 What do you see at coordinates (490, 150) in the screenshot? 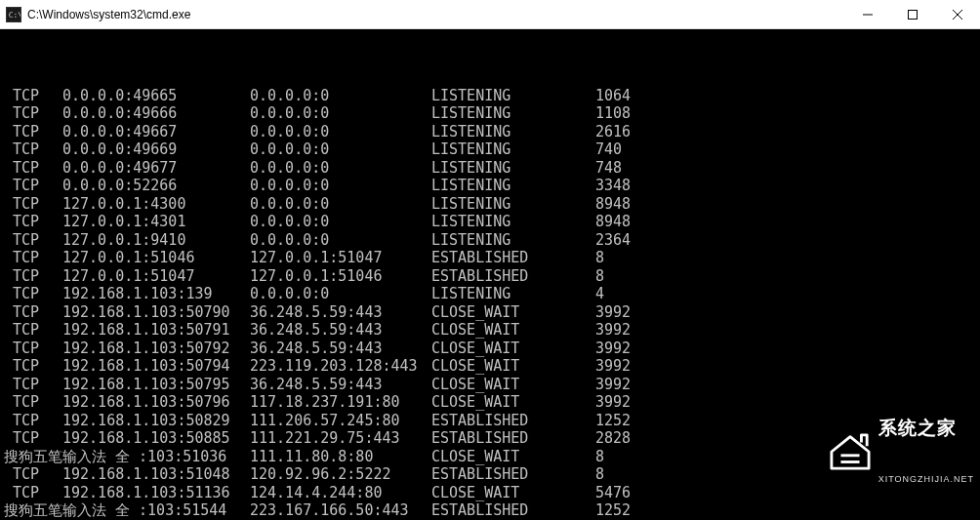
I see `netstat-row: TCP0.0.0.0:496690.0.0.0:0LISTENING740` at bounding box center [490, 150].